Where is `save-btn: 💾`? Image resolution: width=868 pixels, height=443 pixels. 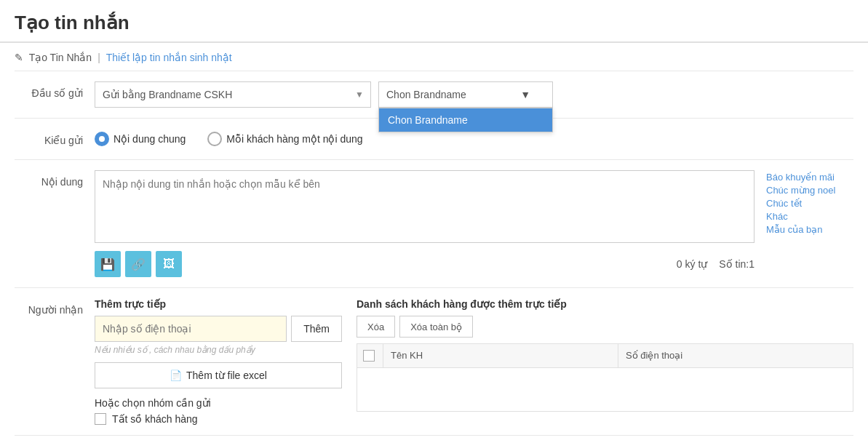 save-btn: 💾 is located at coordinates (108, 264).